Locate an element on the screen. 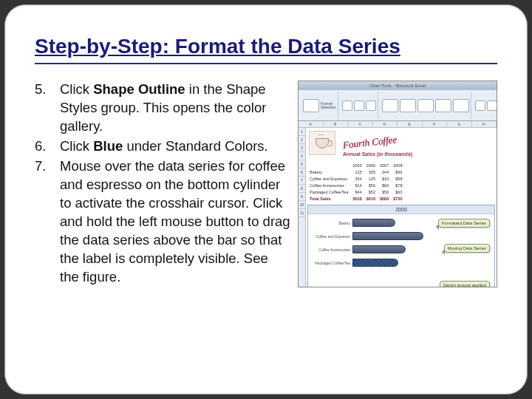 The height and width of the screenshot is (399, 532). cell: $14 is located at coordinates (358, 185).